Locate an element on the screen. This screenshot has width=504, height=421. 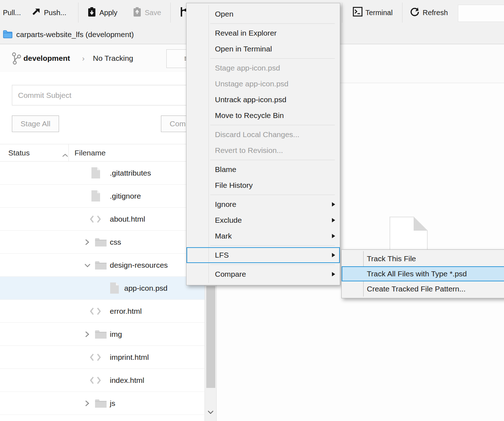
table-row: imprint.html is located at coordinates (108, 357).